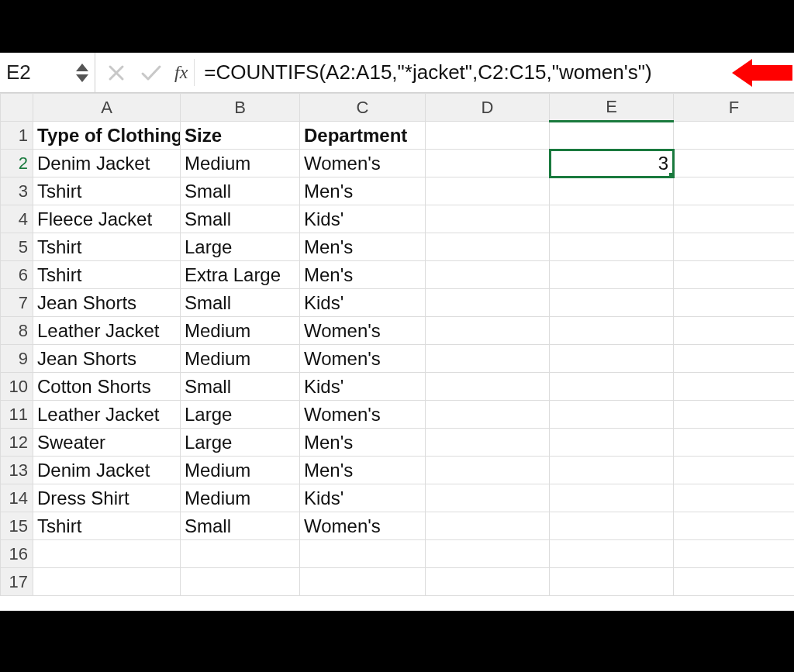  I want to click on cell-B9: Medium, so click(240, 359).